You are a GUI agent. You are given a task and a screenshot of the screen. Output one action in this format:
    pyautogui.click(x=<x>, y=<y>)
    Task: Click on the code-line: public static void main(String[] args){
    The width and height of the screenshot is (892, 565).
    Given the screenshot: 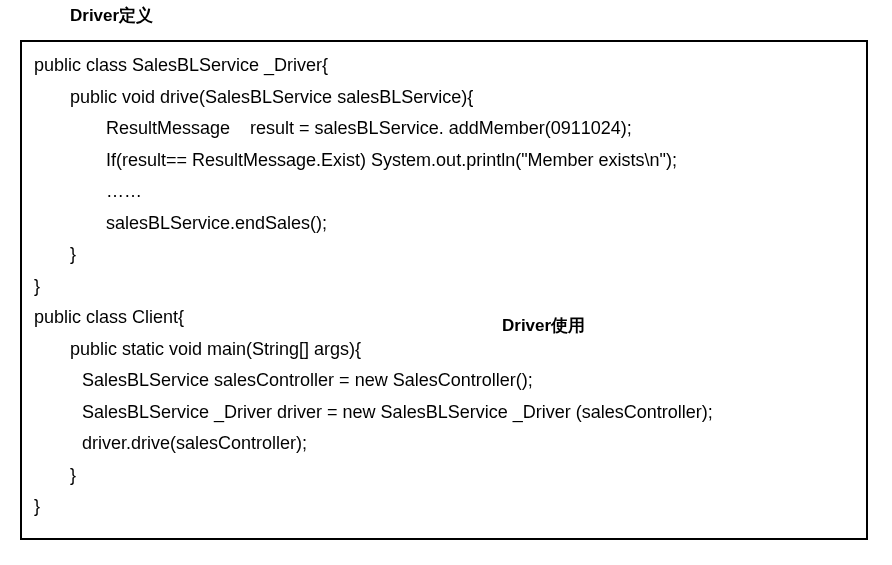 What is the action you would take?
    pyautogui.click(x=444, y=350)
    